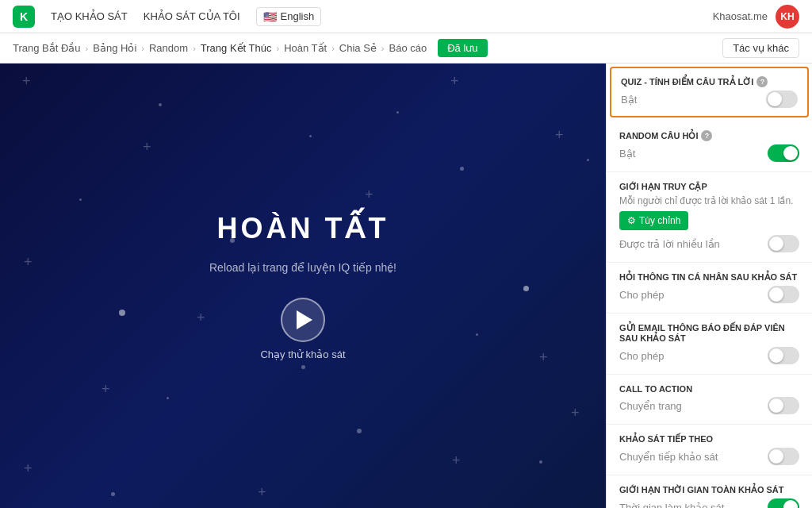 The image size is (812, 508). What do you see at coordinates (709, 201) in the screenshot?
I see `access-limit-desc: Mỗi người chỉ được trả lời khảo sát 1 lầ…` at bounding box center [709, 201].